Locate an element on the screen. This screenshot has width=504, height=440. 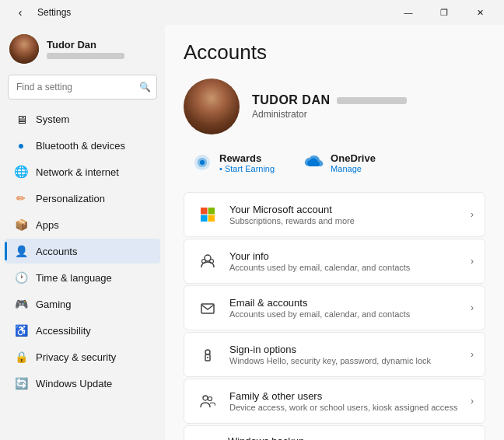
your-info-icon is located at coordinates (208, 261).